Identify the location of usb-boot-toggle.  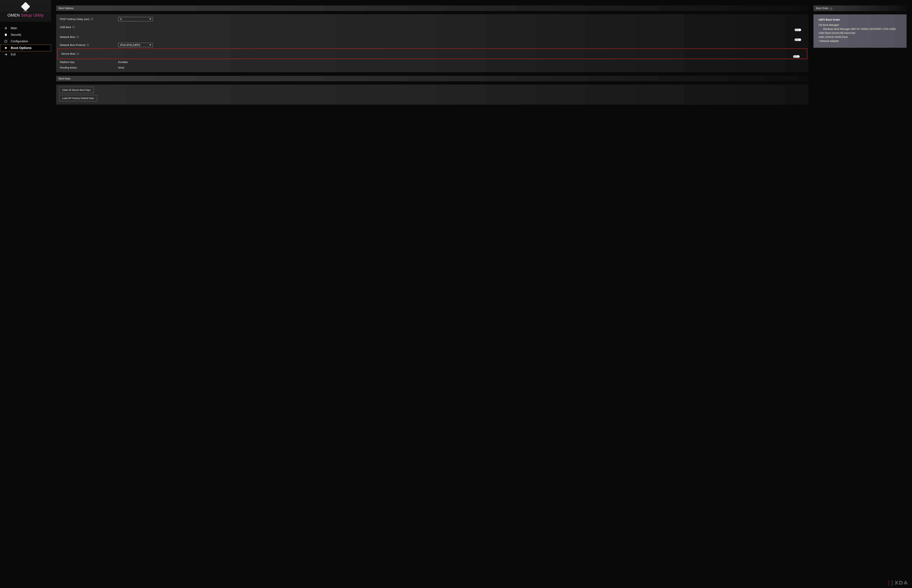
(798, 30).